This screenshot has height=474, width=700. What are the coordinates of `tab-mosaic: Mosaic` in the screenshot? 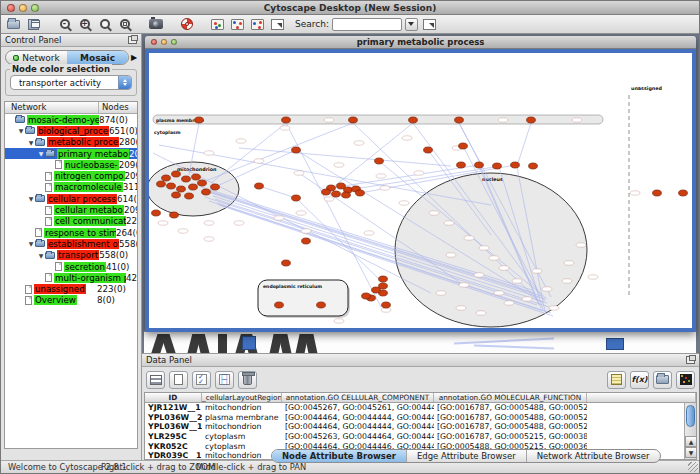 It's located at (98, 58).